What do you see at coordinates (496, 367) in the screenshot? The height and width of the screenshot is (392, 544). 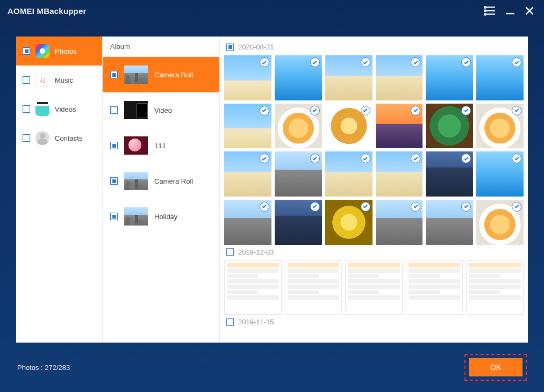 I see `ok-button: OK` at bounding box center [496, 367].